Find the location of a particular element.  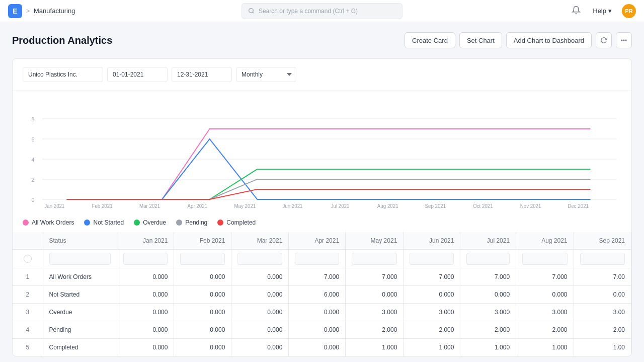

filter-cell-apr is located at coordinates (317, 259).